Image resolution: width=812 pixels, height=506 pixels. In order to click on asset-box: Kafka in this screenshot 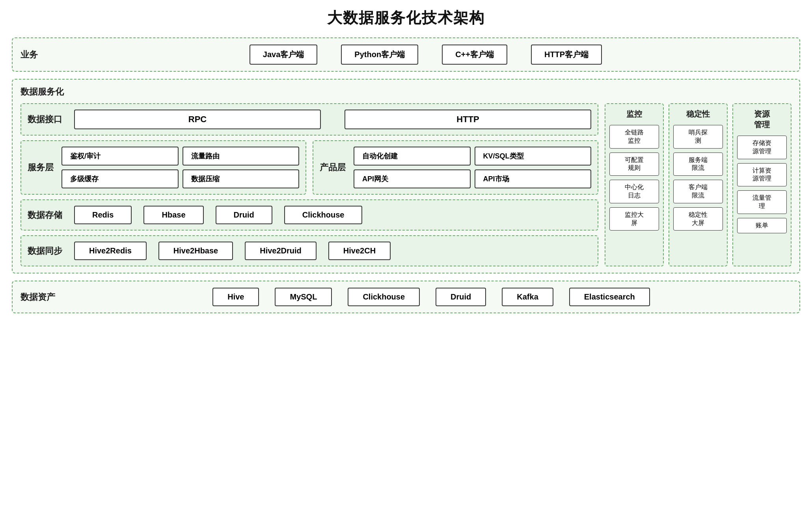, I will do `click(527, 297)`.